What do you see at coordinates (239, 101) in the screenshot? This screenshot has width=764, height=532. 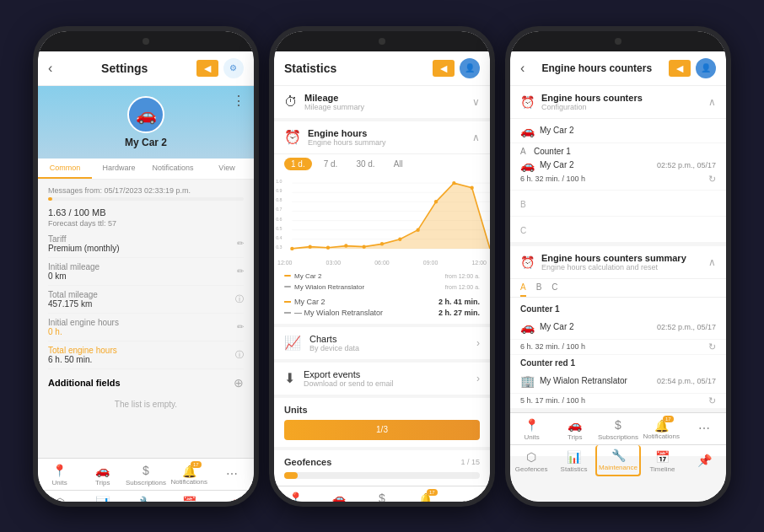 I see `more-button: ⋮` at bounding box center [239, 101].